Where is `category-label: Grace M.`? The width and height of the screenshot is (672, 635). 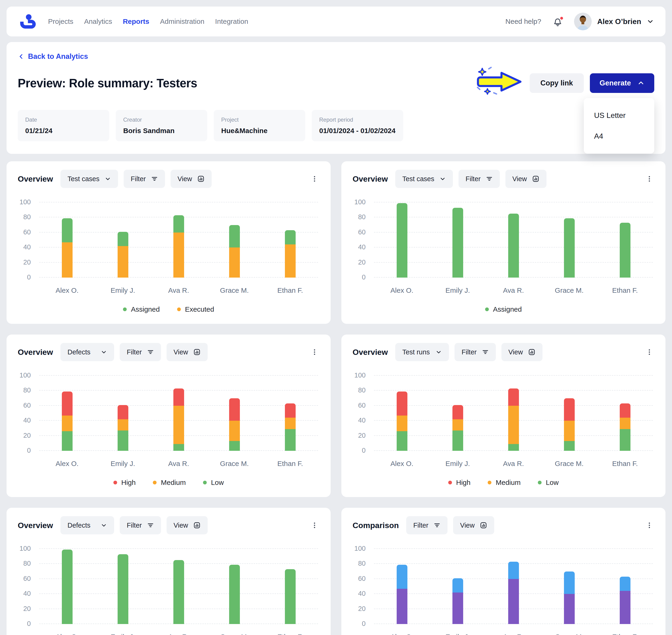
category-label: Grace M. is located at coordinates (234, 634).